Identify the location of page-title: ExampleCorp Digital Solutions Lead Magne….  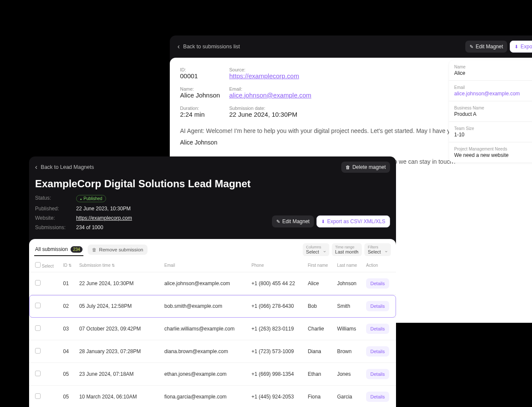
(213, 183).